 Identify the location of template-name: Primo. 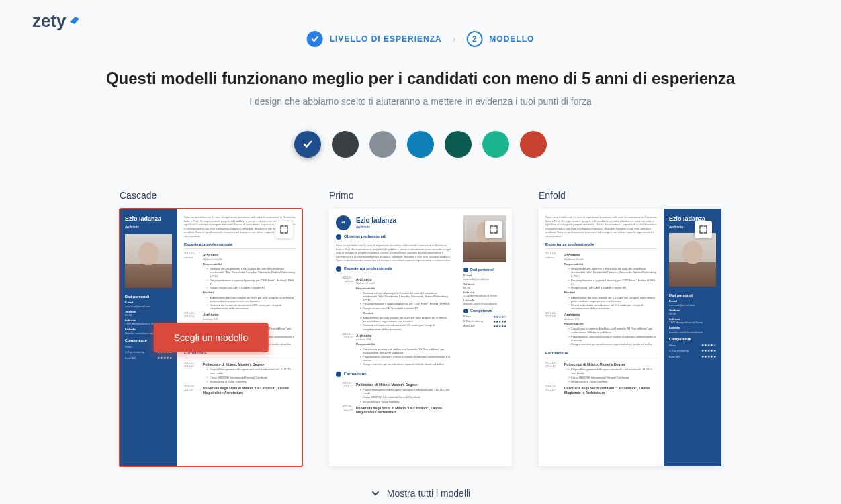
(420, 195).